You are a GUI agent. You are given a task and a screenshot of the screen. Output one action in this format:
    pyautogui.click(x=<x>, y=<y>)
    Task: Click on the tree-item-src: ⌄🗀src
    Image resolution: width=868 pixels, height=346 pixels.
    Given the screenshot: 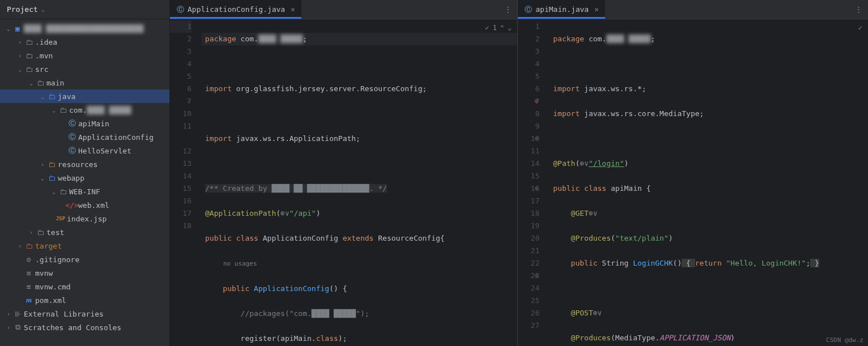 What is the action you would take?
    pyautogui.click(x=85, y=69)
    